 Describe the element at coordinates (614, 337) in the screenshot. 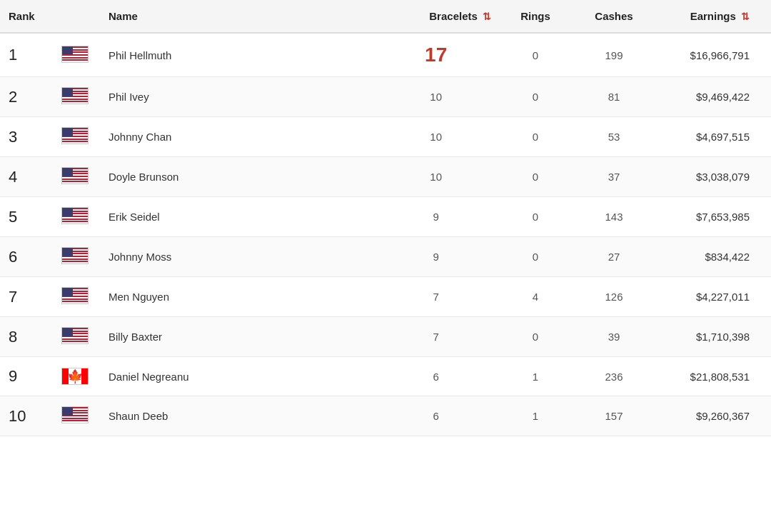

I see `cashes-cell: 39` at that location.